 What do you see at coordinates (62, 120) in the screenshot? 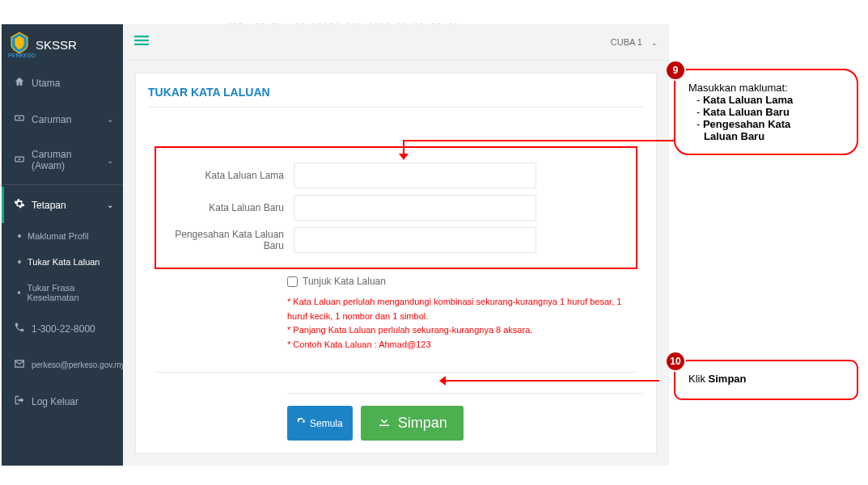
I see `nav-caruman: Caruman ⌄` at bounding box center [62, 120].